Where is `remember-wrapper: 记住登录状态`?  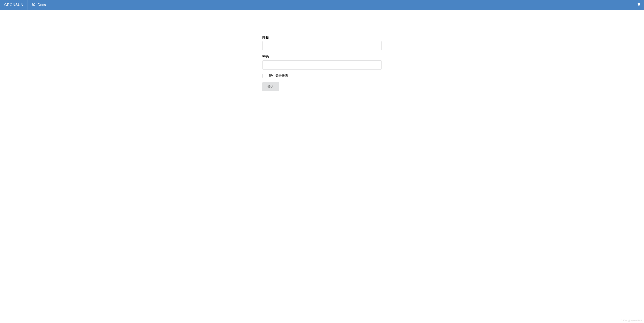
remember-wrapper: 记住登录状态 is located at coordinates (322, 76).